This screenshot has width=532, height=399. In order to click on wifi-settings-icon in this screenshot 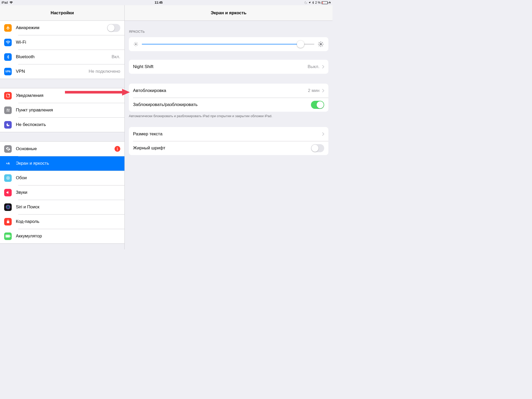, I will do `click(8, 43)`.